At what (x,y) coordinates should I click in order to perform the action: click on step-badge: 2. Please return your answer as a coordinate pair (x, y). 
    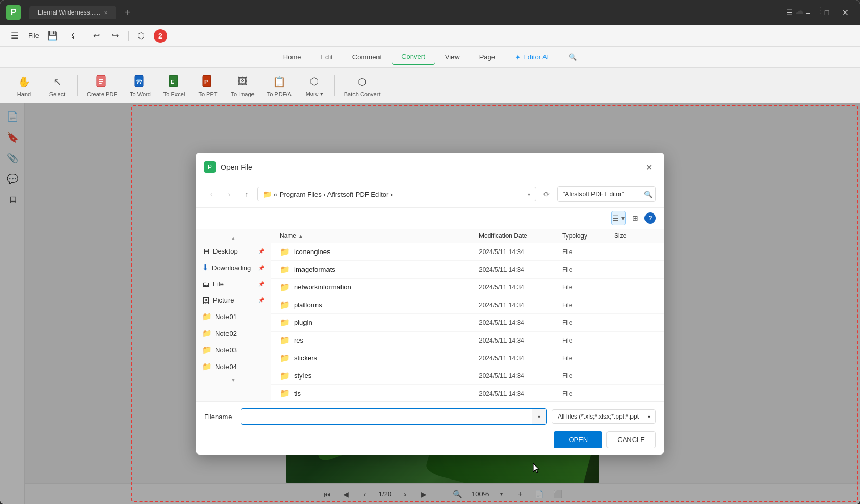
    Looking at the image, I should click on (160, 36).